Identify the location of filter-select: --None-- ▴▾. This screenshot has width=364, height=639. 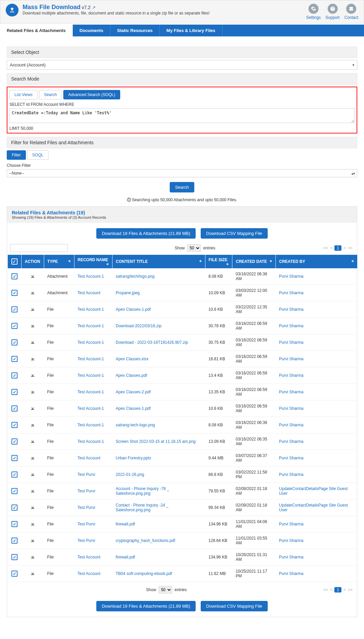
(182, 173).